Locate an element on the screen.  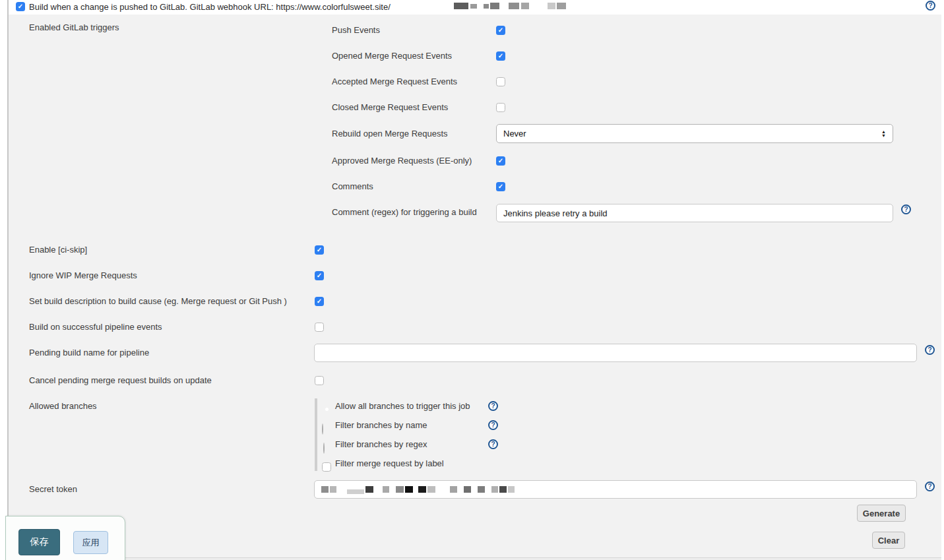
rebuild-open-mr-select: Never ▲▼ is located at coordinates (695, 133).